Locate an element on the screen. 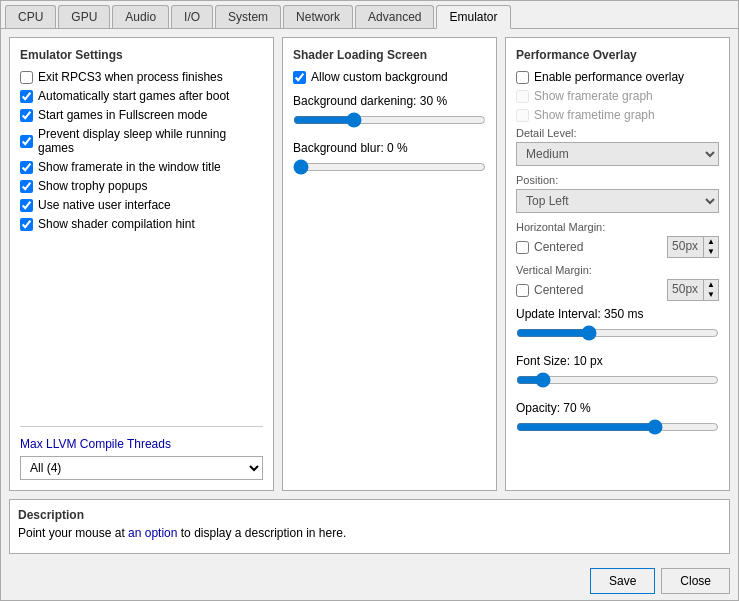  enable-perf-checkbox is located at coordinates (522, 78).